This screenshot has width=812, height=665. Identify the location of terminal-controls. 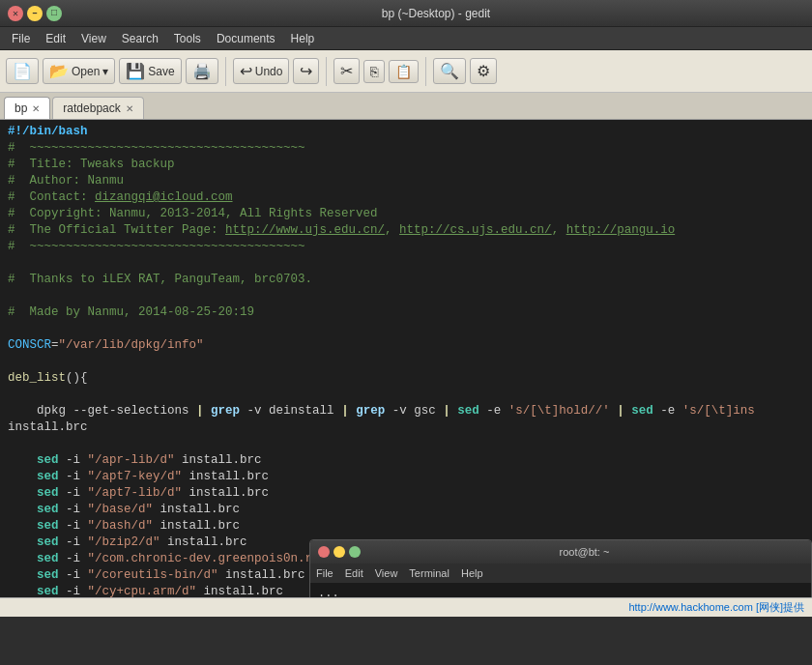
(339, 552).